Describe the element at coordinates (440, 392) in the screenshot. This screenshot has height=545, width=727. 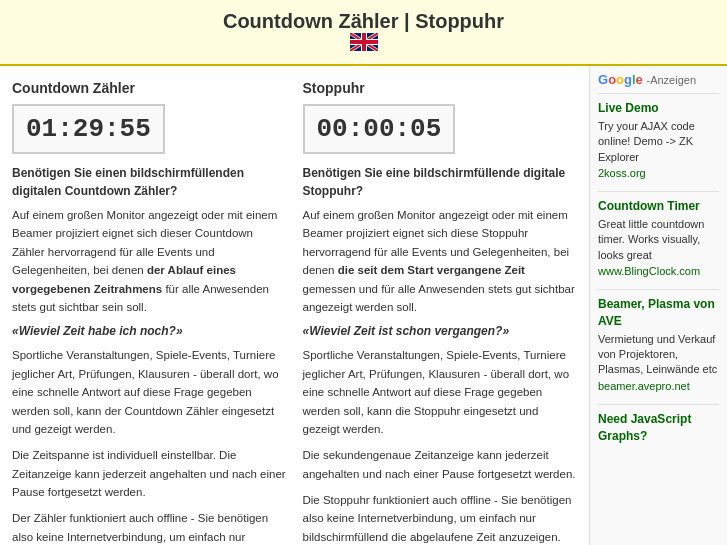
I see `stoppuhr-para2: Sportliche Veranstaltungen, Spiele-Event…` at that location.